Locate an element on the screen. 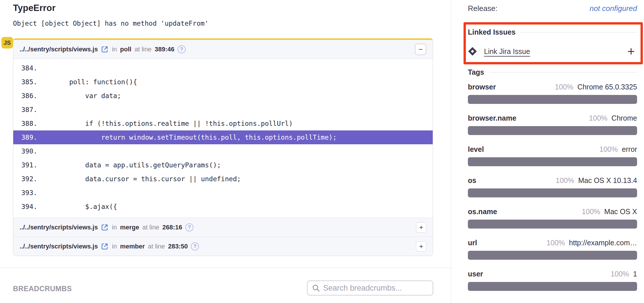 The width and height of the screenshot is (644, 303). jira-icon is located at coordinates (472, 51).